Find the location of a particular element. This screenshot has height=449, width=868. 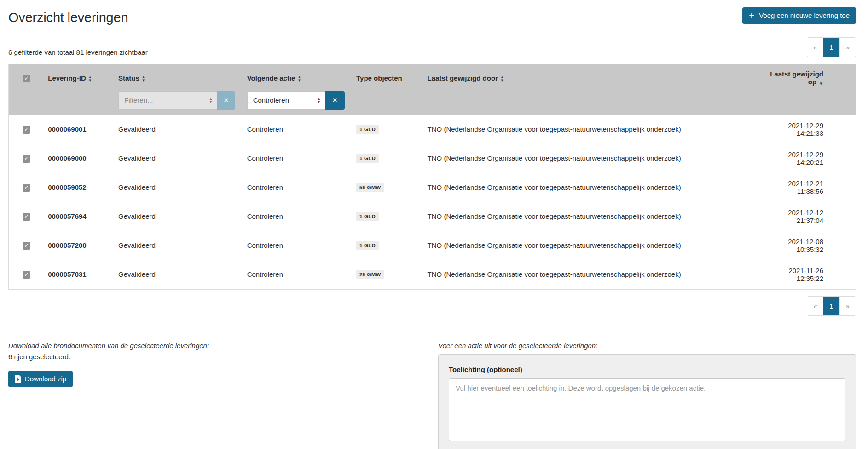

column-header-volgende-actie: Volgende actie is located at coordinates (298, 76).